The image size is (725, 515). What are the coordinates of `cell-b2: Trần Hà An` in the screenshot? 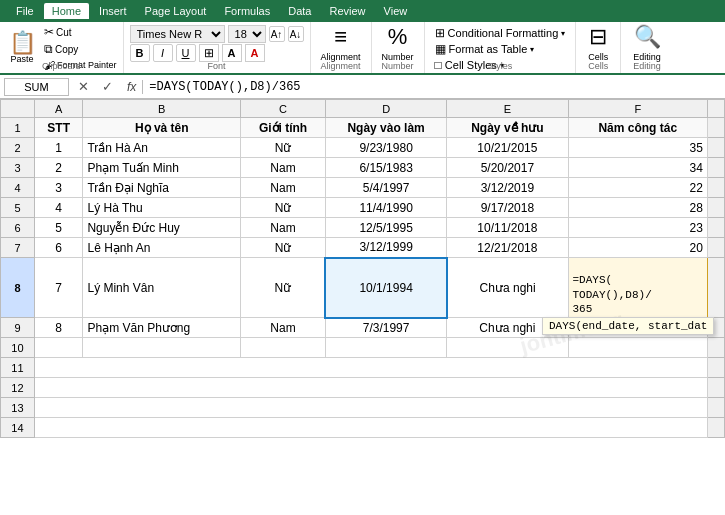 It's located at (162, 148).